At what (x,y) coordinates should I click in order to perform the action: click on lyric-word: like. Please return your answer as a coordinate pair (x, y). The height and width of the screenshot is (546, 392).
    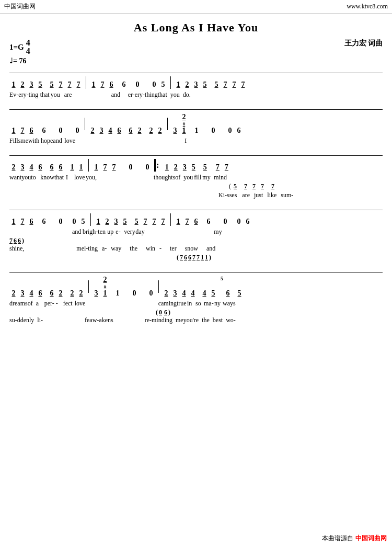
    Looking at the image, I should click on (272, 196).